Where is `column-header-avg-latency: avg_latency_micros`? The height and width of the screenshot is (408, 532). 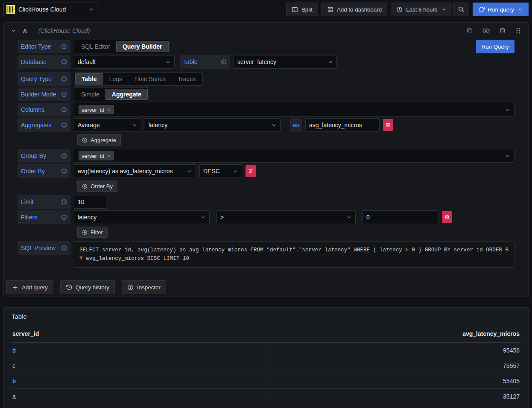
column-header-avg-latency: avg_latency_micros is located at coordinates (394, 335).